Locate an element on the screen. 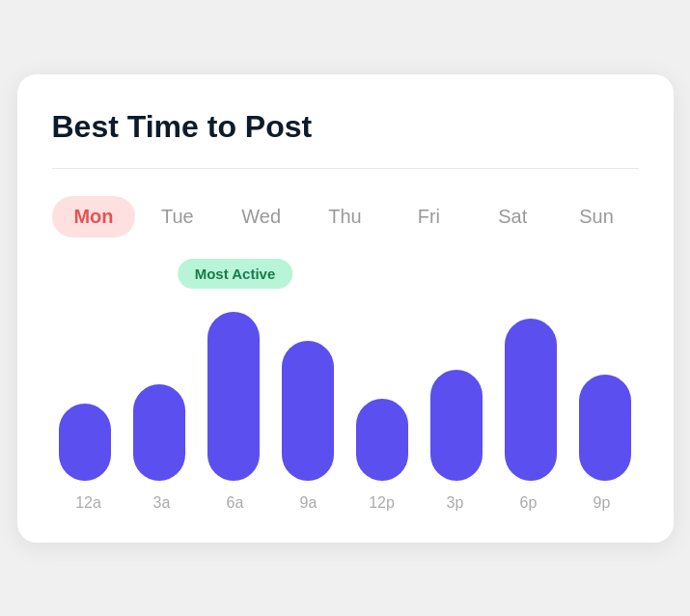 The image size is (690, 616). day-tab-thu: Thu is located at coordinates (345, 216).